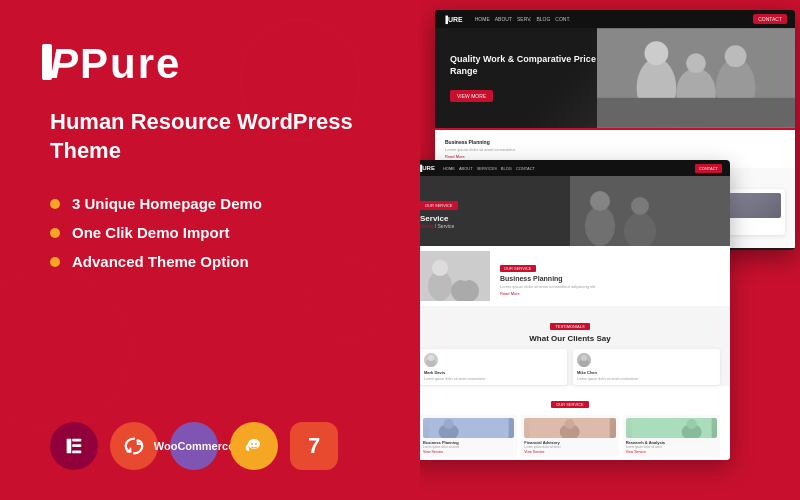 Image resolution: width=800 pixels, height=500 pixels. I want to click on testimonial-title: What Our Clients Say, so click(570, 338).